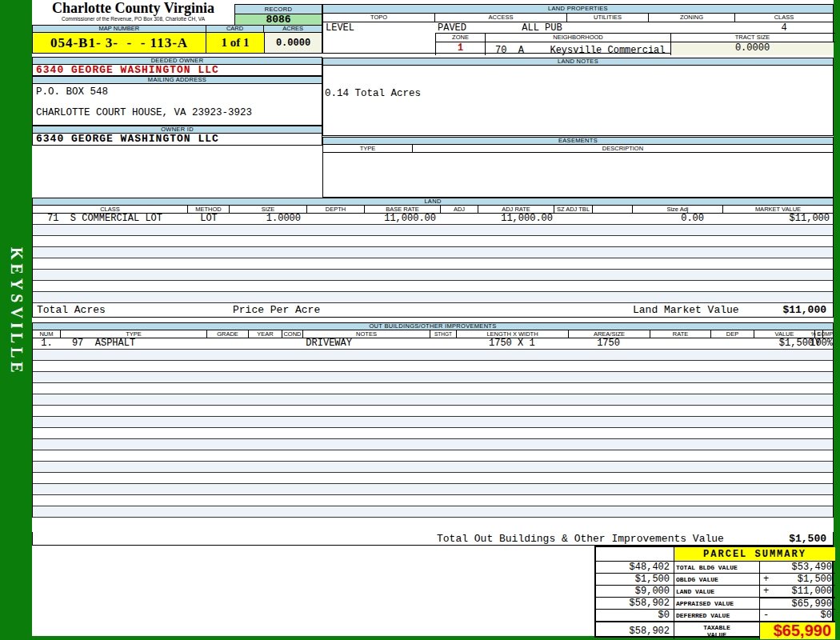  I want to click on tract-size-value: 0.0000, so click(752, 49).